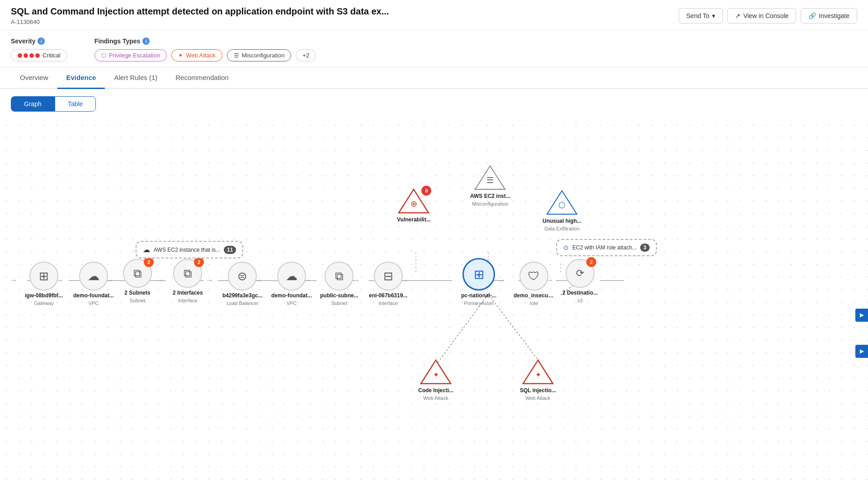 The height and width of the screenshot is (488, 868). What do you see at coordinates (137, 274) in the screenshot?
I see `subnets-icon: ⧉` at bounding box center [137, 274].